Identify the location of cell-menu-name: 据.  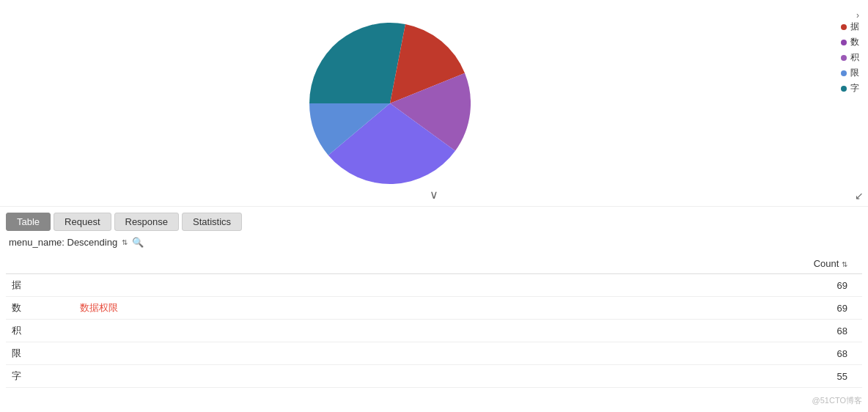
(299, 286).